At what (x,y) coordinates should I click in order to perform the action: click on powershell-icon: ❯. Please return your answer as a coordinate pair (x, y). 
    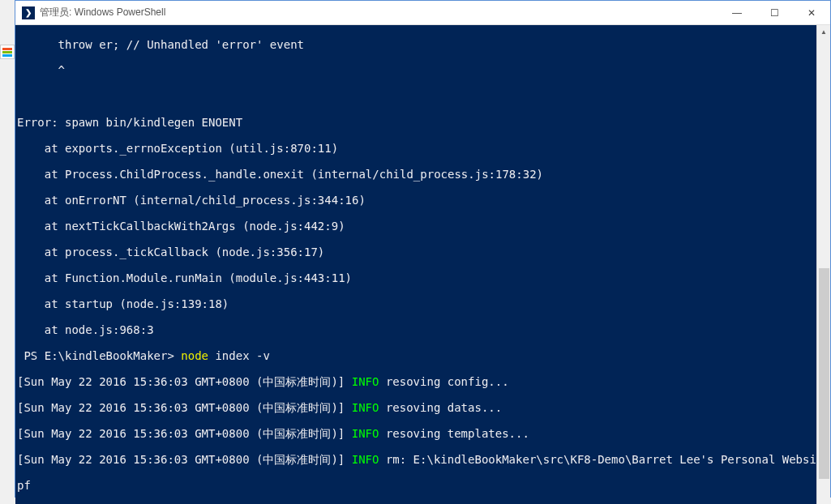
    Looking at the image, I should click on (28, 13).